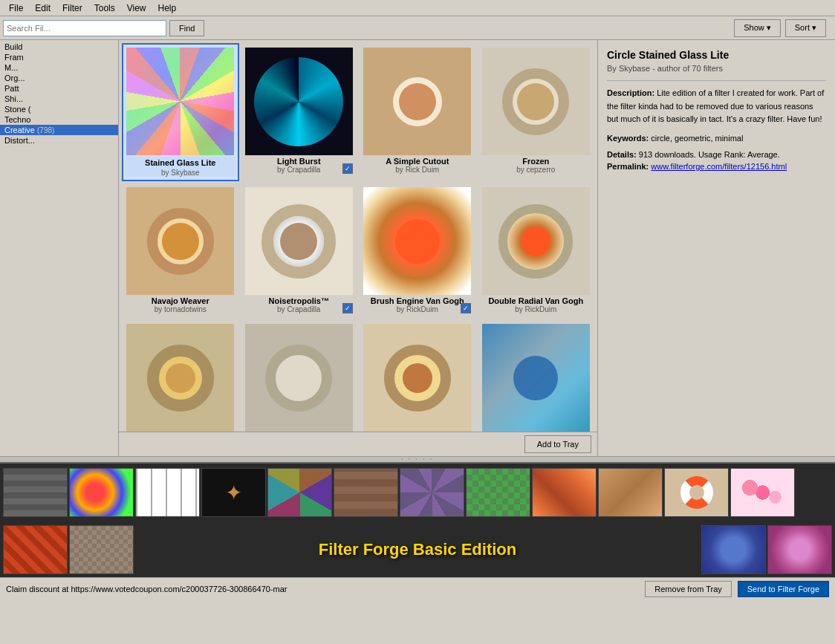 The height and width of the screenshot is (644, 835). Describe the element at coordinates (418, 459) in the screenshot. I see `resize-handle: • • • • •` at that location.